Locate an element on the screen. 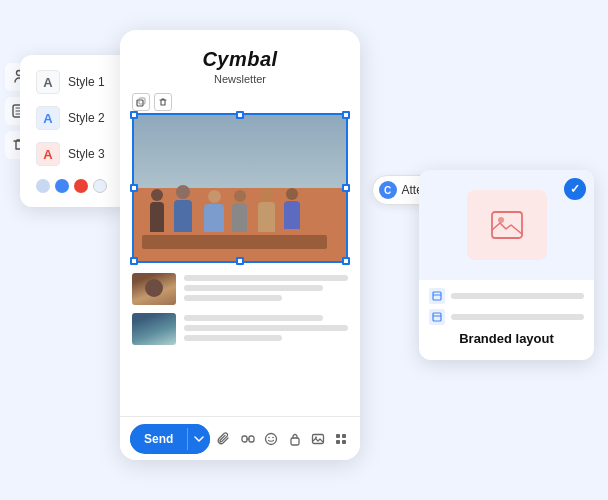 This screenshot has height=500, width=608. resize-handle-bl is located at coordinates (134, 261).